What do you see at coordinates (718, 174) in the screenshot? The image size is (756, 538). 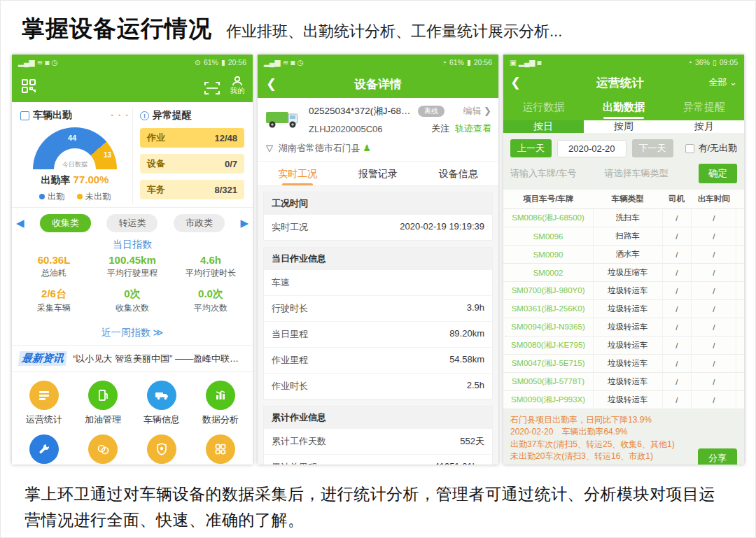 I see `confirm-button: 确定` at bounding box center [718, 174].